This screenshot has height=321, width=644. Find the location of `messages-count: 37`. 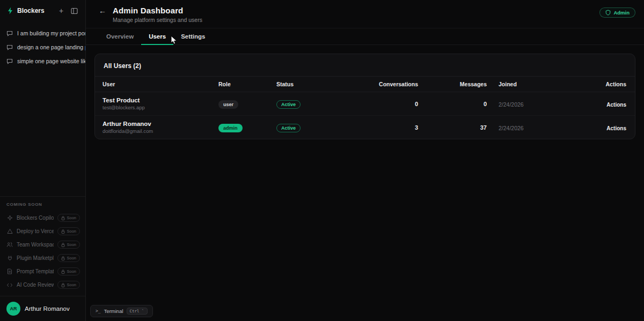

messages-count: 37 is located at coordinates (457, 128).